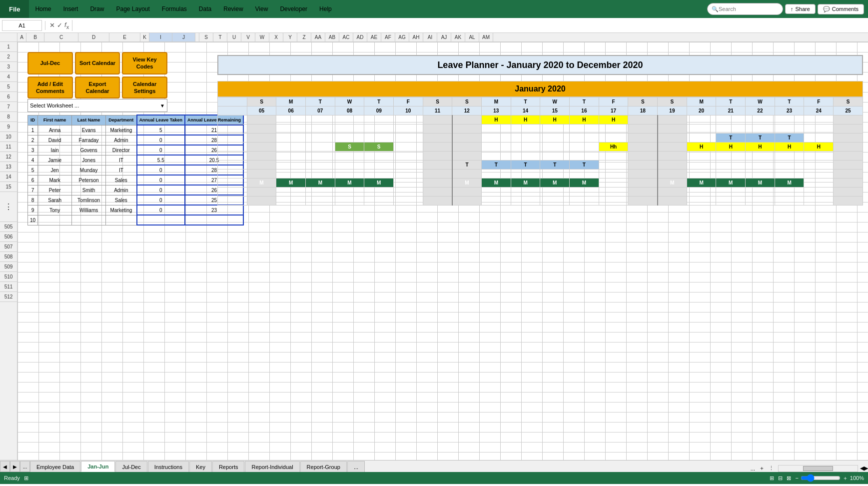  I want to click on table-cell: Director, so click(121, 150).